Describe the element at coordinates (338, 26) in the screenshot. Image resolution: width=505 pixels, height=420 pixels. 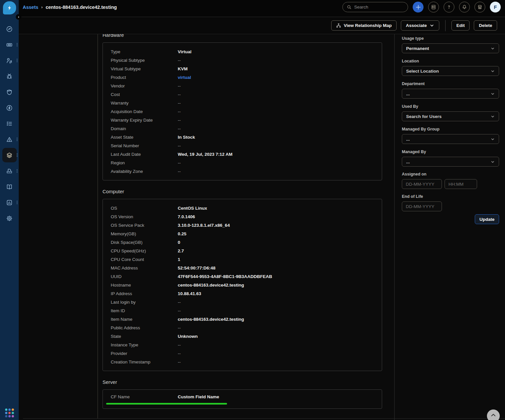
I see `sitemap-icon` at that location.